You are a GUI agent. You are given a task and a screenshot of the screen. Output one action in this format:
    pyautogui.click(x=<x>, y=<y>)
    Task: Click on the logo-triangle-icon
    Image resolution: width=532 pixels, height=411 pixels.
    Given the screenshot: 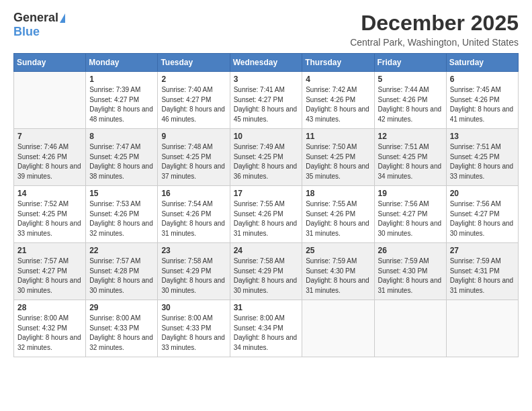 What is the action you would take?
    pyautogui.click(x=62, y=18)
    